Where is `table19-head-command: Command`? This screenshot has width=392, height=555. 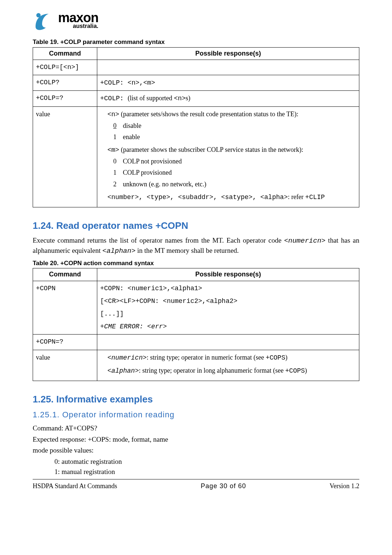 table19-head-command: Command is located at coordinates (65, 53).